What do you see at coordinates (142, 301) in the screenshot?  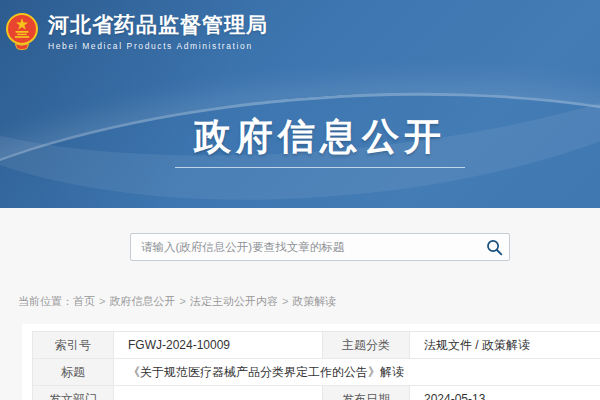 I see `breadcrumb-item-gov-info: 政府信息公开` at bounding box center [142, 301].